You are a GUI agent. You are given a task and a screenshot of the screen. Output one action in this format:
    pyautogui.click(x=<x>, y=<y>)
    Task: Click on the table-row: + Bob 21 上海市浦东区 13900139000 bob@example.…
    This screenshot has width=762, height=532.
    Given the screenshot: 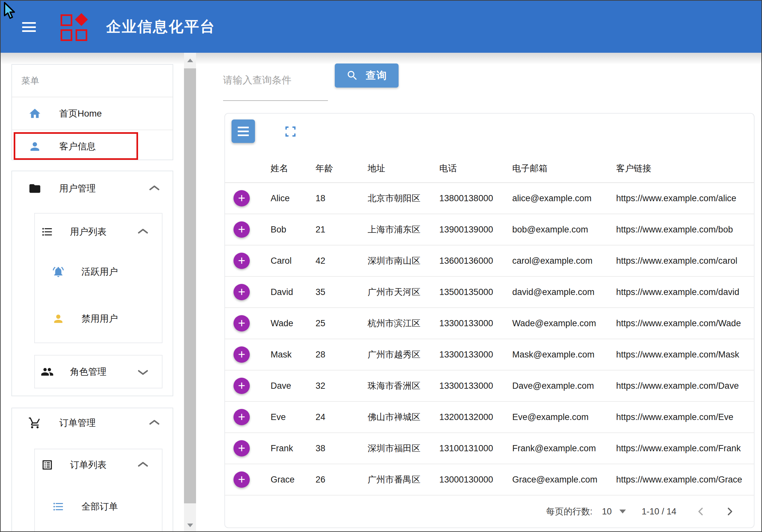 What is the action you would take?
    pyautogui.click(x=489, y=230)
    